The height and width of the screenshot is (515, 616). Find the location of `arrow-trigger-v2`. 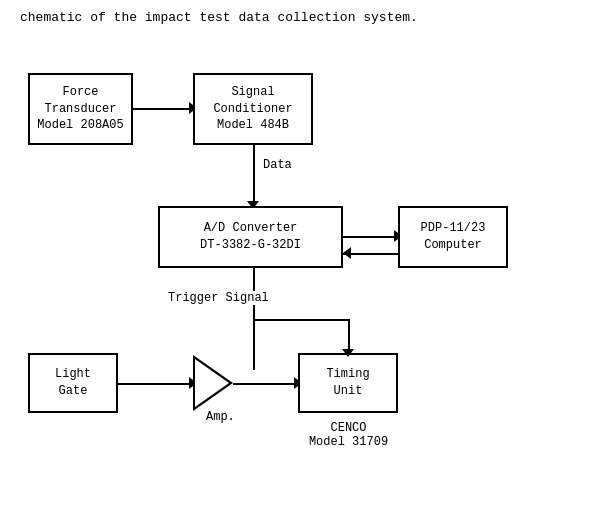

arrow-trigger-v2 is located at coordinates (254, 344).